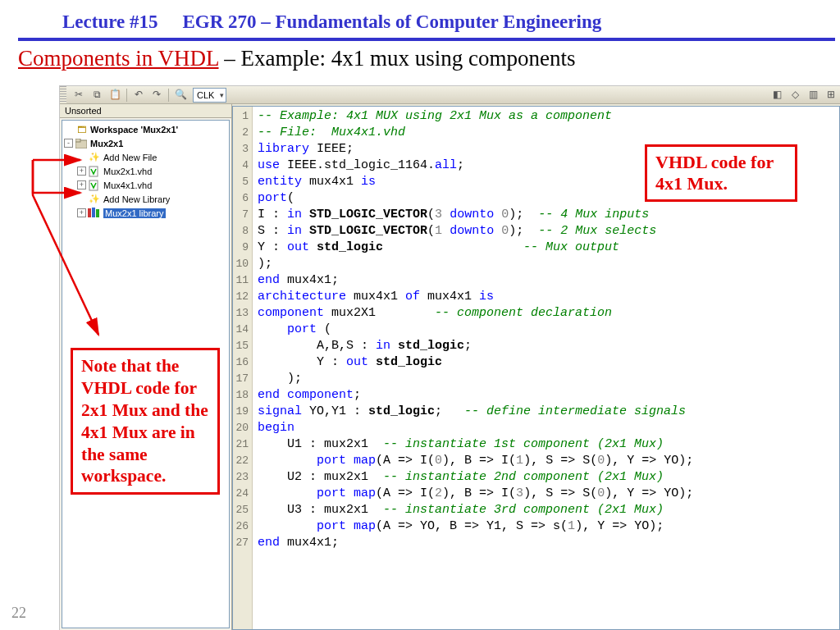 This screenshot has width=840, height=630. What do you see at coordinates (392, 21) in the screenshot?
I see `course-title: EGR 270 – Fundamentals of Computer Engin…` at bounding box center [392, 21].